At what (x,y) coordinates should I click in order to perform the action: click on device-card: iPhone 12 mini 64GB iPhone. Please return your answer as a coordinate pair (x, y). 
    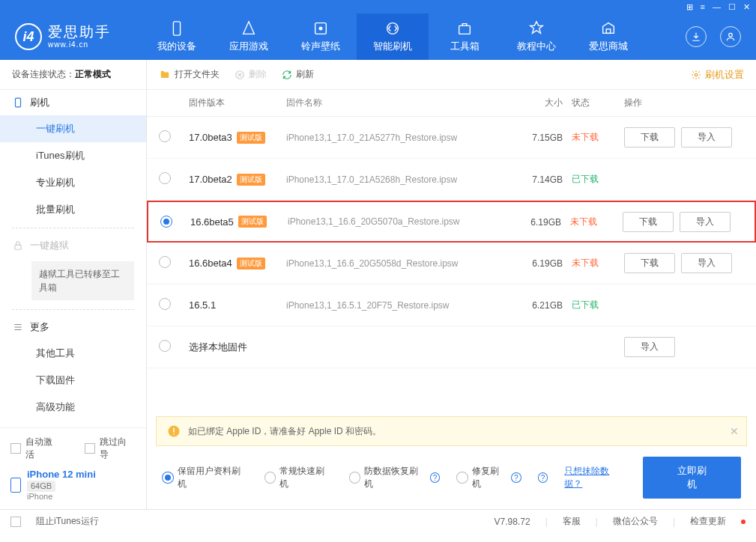
    Looking at the image, I should click on (73, 483).